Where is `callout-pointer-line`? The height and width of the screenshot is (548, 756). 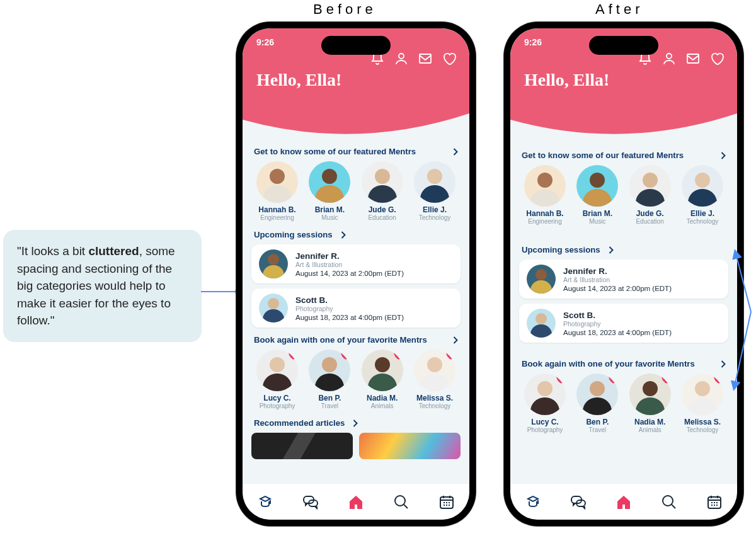 callout-pointer-line is located at coordinates (220, 292).